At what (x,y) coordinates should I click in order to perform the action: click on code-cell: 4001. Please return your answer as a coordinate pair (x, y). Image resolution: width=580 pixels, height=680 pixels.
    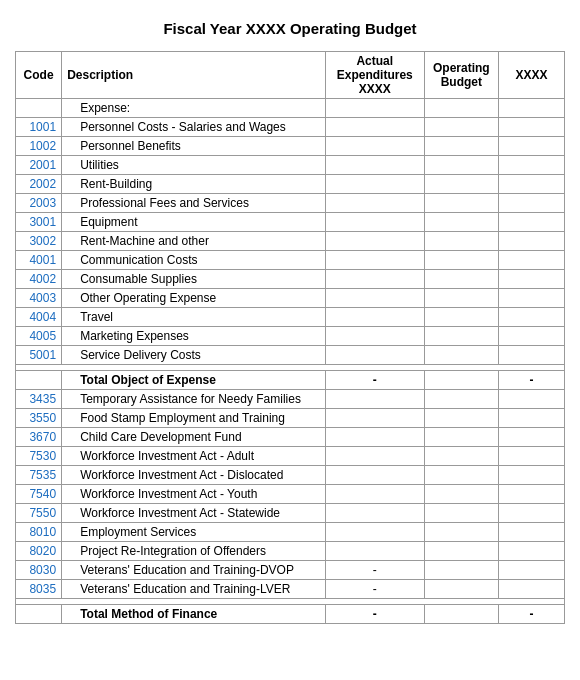
    Looking at the image, I should click on (39, 260).